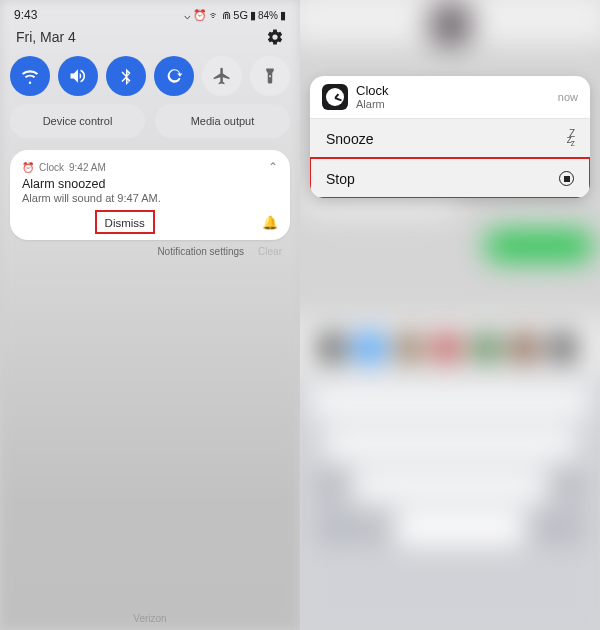 This screenshot has height=630, width=600. Describe the element at coordinates (78, 76) in the screenshot. I see `qs-sound` at that location.